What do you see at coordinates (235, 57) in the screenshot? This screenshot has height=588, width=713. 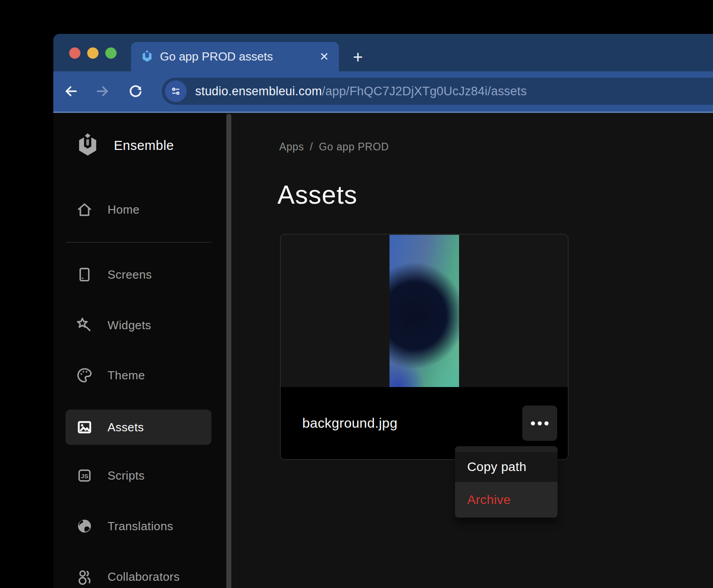 I see `browser-tab: Go app PROD assets ✕` at bounding box center [235, 57].